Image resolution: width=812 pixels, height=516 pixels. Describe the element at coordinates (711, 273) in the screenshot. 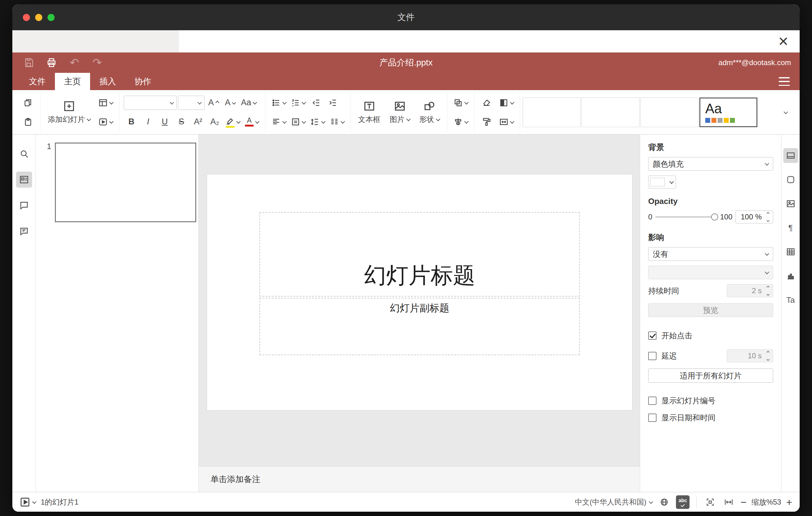

I see `effect-type-dropdown` at that location.